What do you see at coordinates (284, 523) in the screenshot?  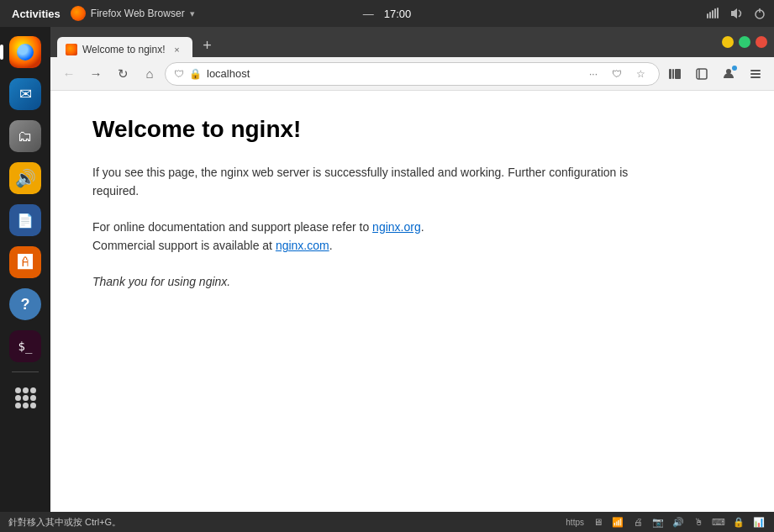 I see `status-text: 針對移入其中或按 Ctrl+G。` at bounding box center [284, 523].